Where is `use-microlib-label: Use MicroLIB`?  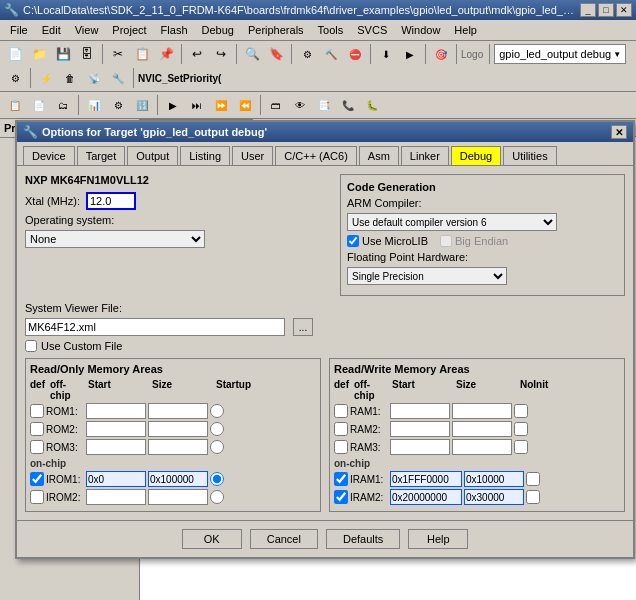 use-microlib-label: Use MicroLIB is located at coordinates (395, 241).